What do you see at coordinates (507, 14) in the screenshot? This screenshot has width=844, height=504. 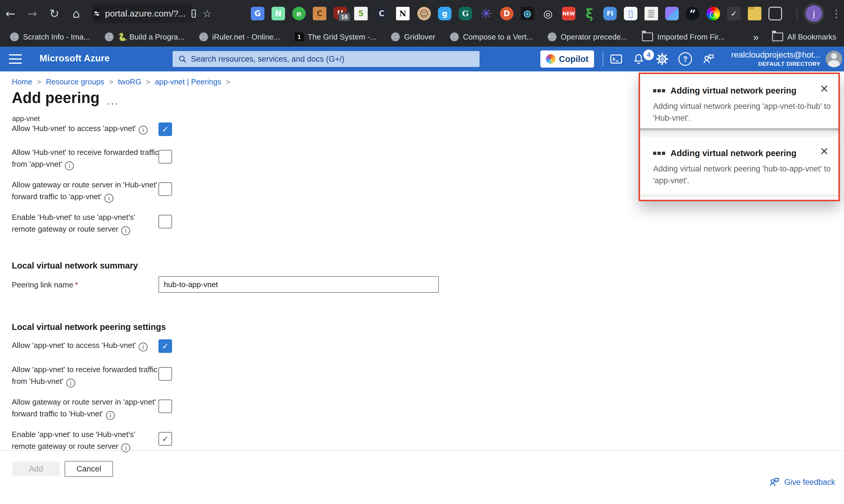 I see `duckduckgo-icon: D` at bounding box center [507, 14].